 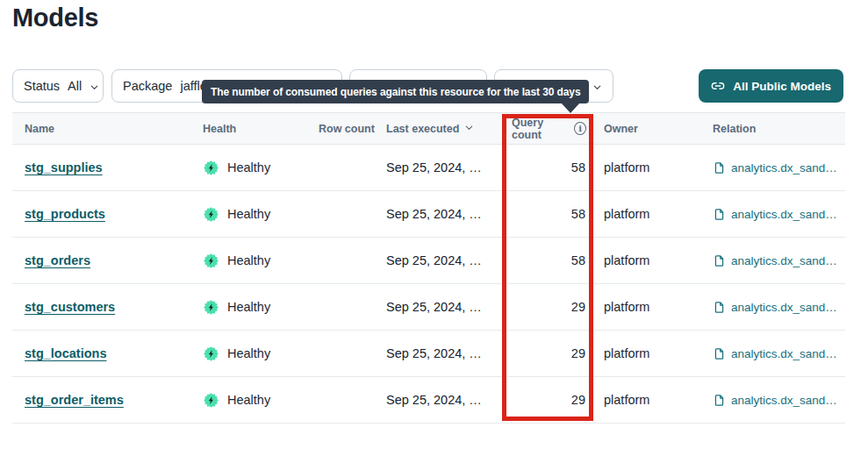 I want to click on status-filter-dropdown: Status All, so click(x=58, y=86).